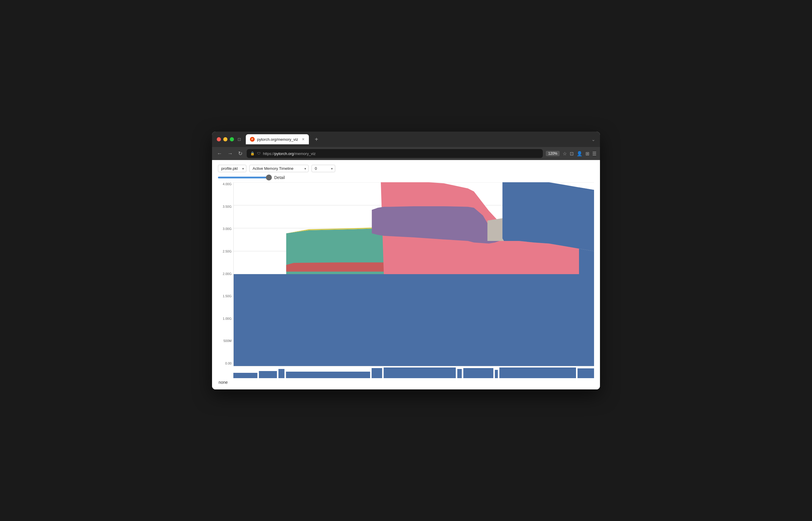 The width and height of the screenshot is (812, 521). I want to click on y-label-0: 0.00, so click(226, 363).